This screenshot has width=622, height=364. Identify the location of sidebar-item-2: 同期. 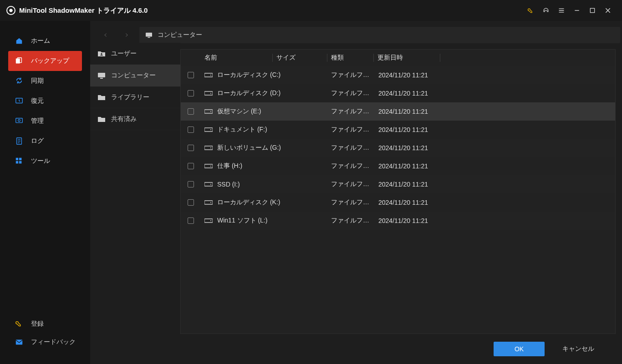
(45, 81).